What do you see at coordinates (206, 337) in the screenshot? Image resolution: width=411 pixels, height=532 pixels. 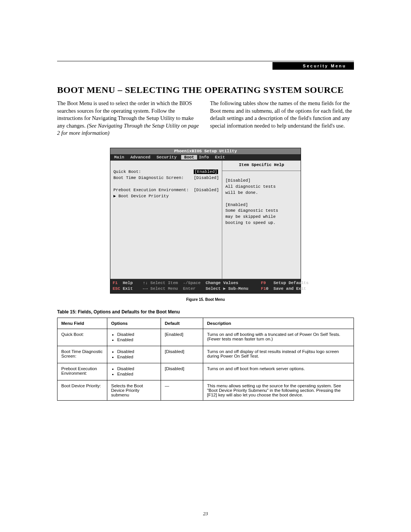 I see `table-row: Quick Boot:DisabledEnabled[Enabled]Turns…` at bounding box center [206, 337].